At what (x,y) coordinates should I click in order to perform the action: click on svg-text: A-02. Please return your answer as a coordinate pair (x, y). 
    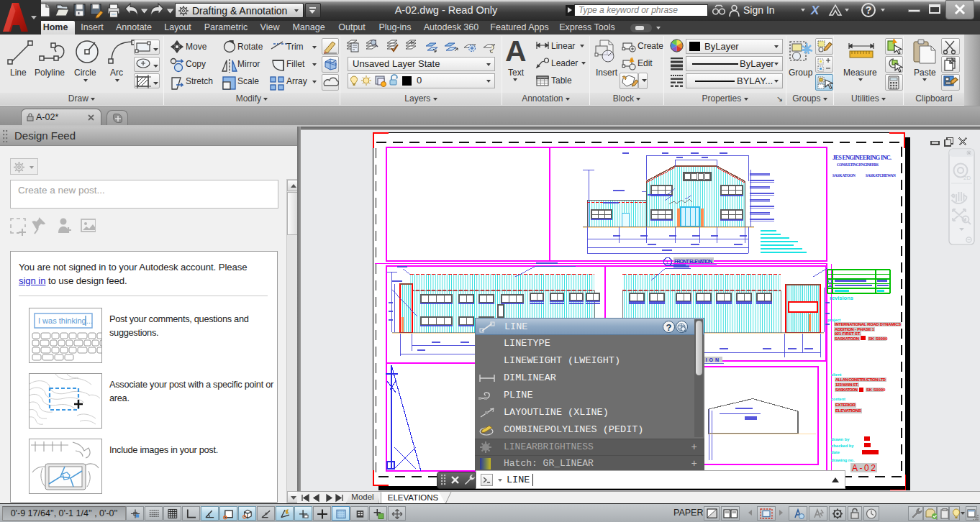
    Looking at the image, I should click on (863, 468).